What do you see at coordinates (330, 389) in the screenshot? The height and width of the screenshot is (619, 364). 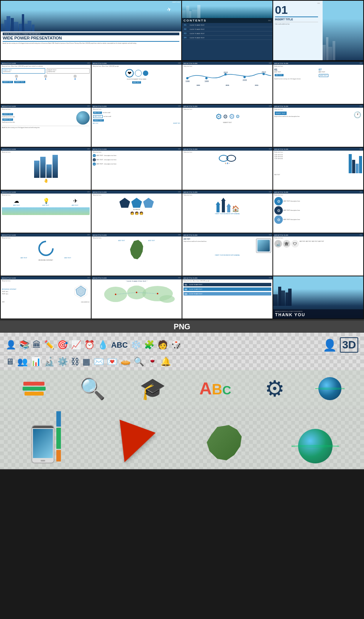 I see `globe-ring` at bounding box center [330, 389].